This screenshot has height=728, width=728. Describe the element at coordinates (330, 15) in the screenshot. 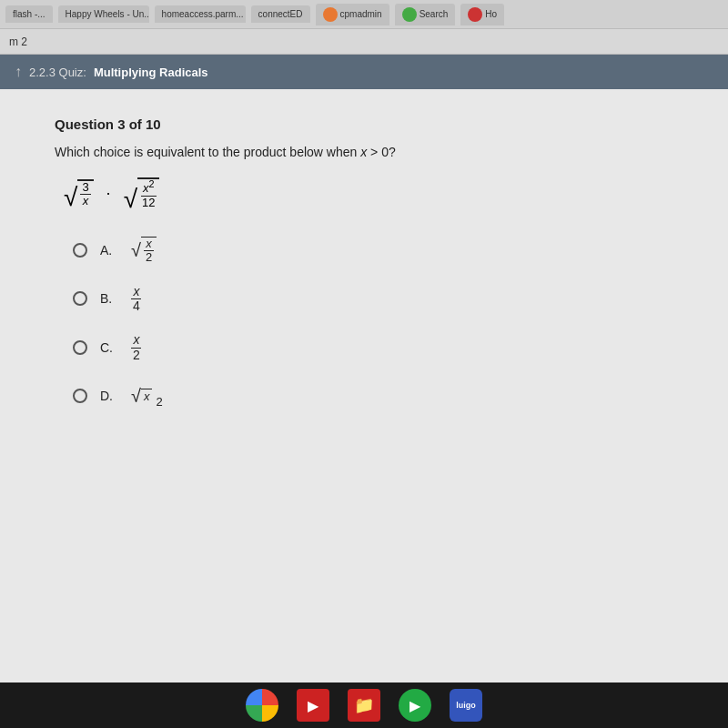

I see `cpmadmin-icon` at that location.